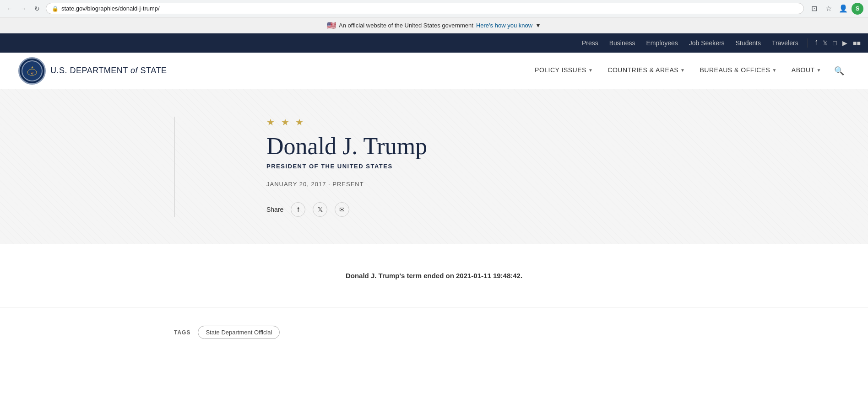 The height and width of the screenshot is (403, 868). I want to click on seal-svg: ★ 🦅, so click(32, 71).